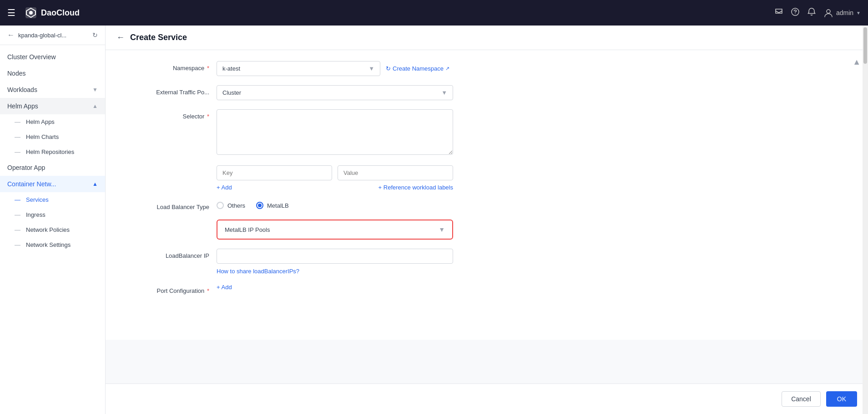 The height and width of the screenshot is (414, 868). What do you see at coordinates (60, 13) in the screenshot?
I see `logo-text: DaoCloud` at bounding box center [60, 13].